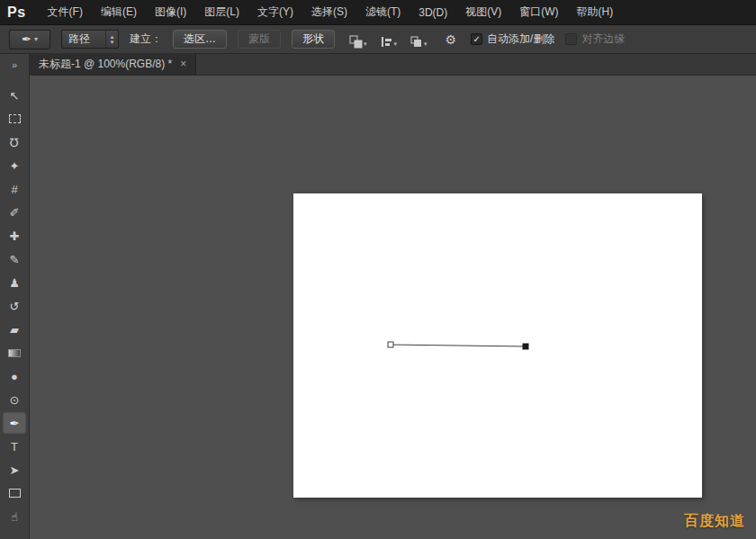  Describe the element at coordinates (14, 259) in the screenshot. I see `brush-tool-icon: ✎` at that location.